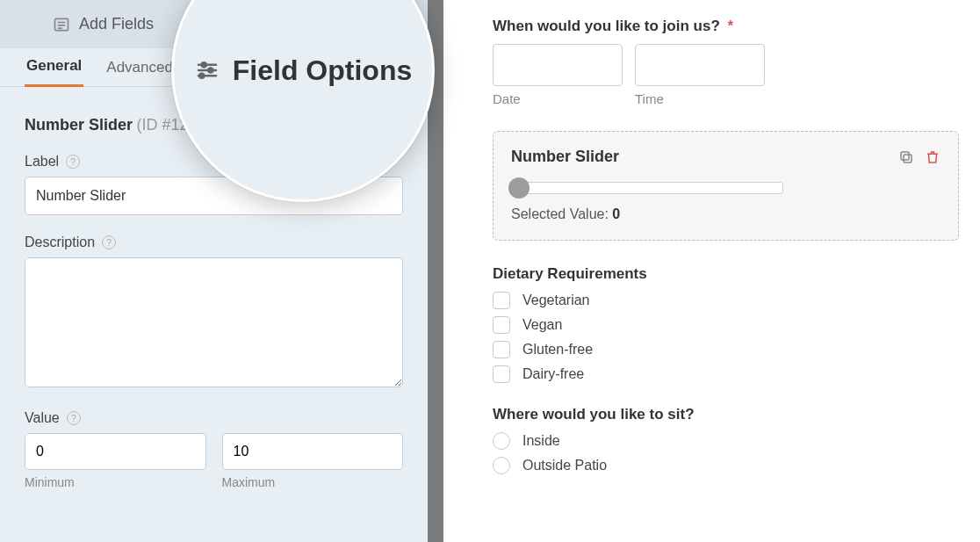 This screenshot has height=542, width=980. What do you see at coordinates (54, 68) in the screenshot?
I see `subtab-general: General` at bounding box center [54, 68].